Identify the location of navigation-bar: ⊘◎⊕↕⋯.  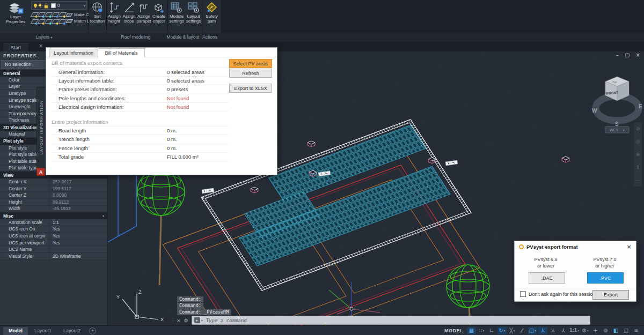
(638, 154).